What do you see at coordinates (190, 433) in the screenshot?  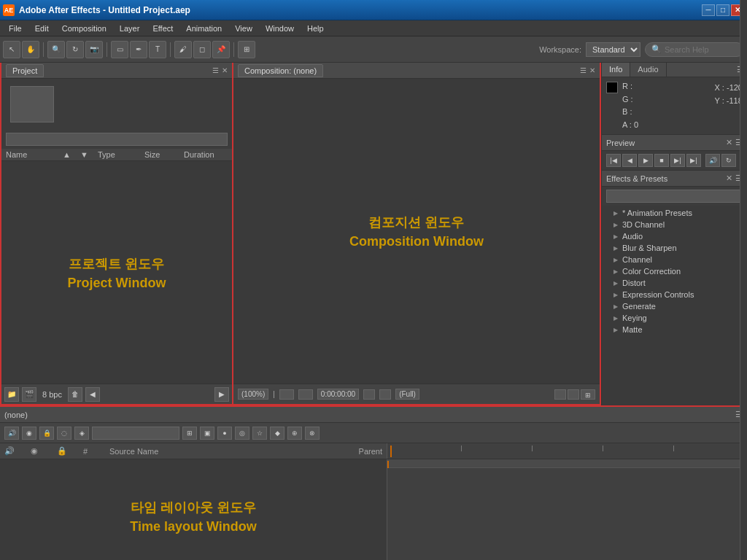 I see `tl-btn-1: ⊞` at bounding box center [190, 433].